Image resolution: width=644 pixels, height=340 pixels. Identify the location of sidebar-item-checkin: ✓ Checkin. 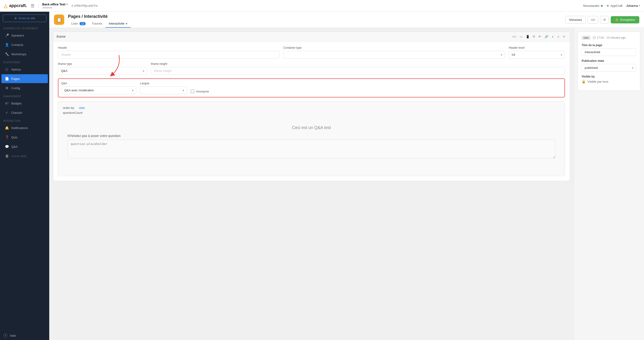
(24, 113).